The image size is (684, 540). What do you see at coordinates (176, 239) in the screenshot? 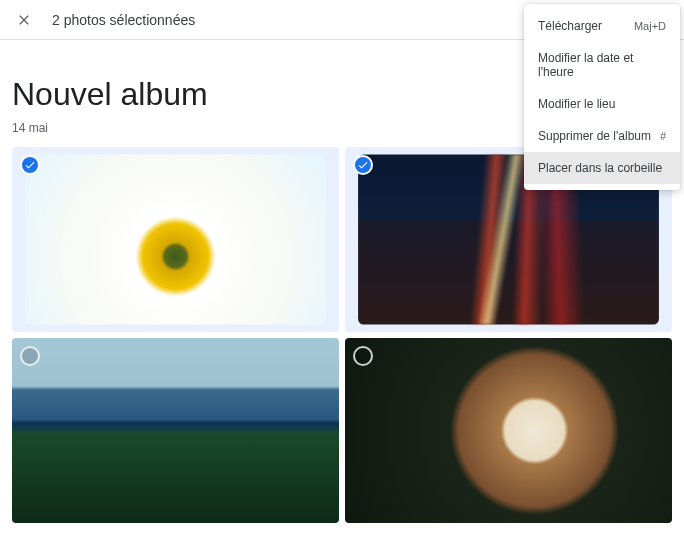
I see `photo-thumbnail` at bounding box center [176, 239].